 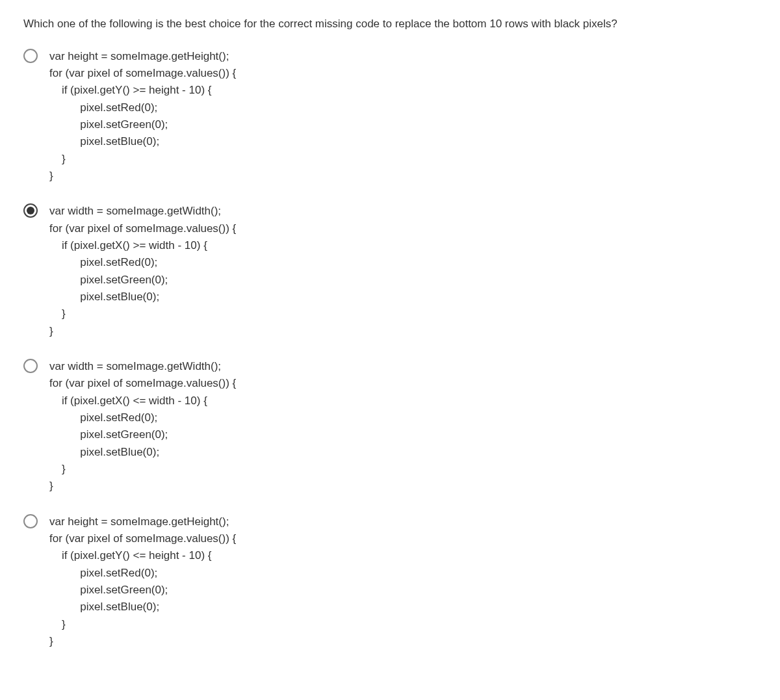 What do you see at coordinates (143, 117) in the screenshot?
I see `option-code-0: var height = someImage.getHeight(); for …` at bounding box center [143, 117].